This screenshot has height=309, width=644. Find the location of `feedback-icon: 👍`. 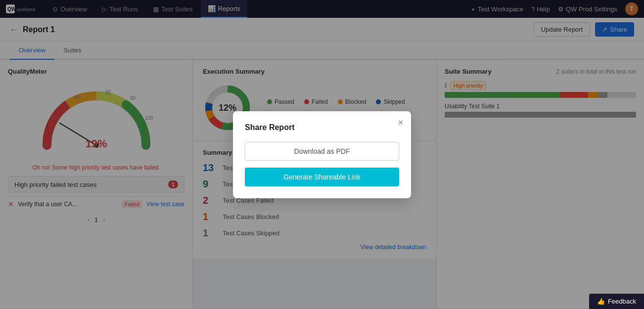

feedback-icon: 👍 is located at coordinates (601, 302).